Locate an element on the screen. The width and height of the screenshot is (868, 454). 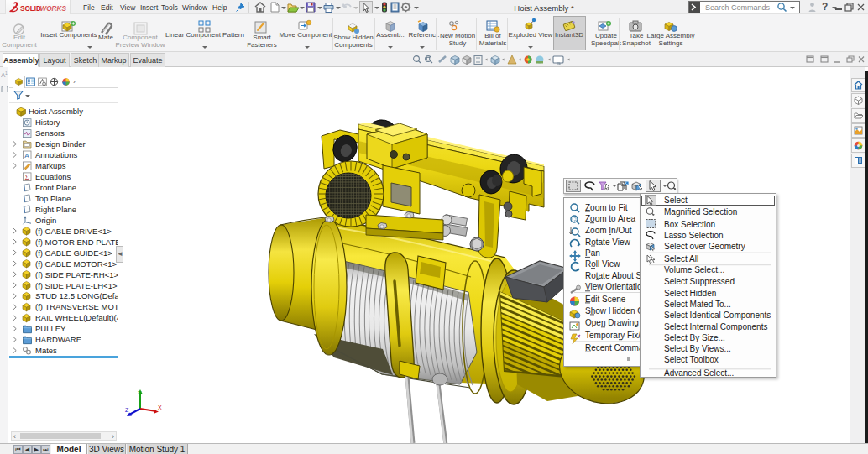
svg-text: Pan is located at coordinates (593, 253).